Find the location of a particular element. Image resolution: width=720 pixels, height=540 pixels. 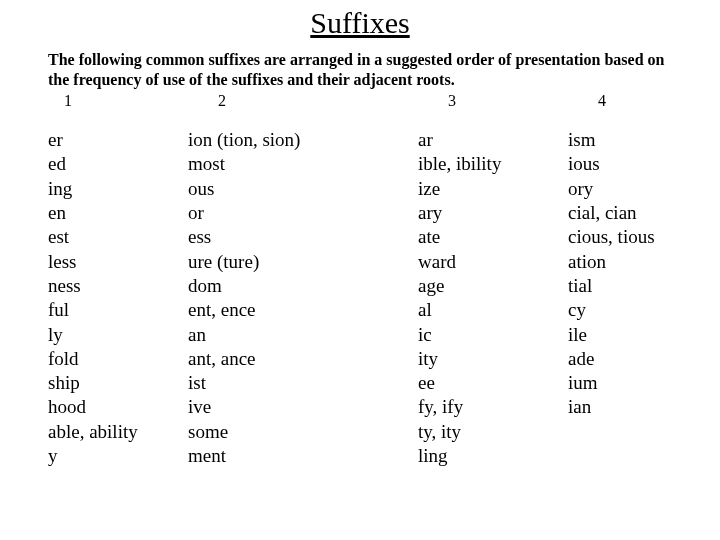

suffix-item: ive is located at coordinates (303, 407).